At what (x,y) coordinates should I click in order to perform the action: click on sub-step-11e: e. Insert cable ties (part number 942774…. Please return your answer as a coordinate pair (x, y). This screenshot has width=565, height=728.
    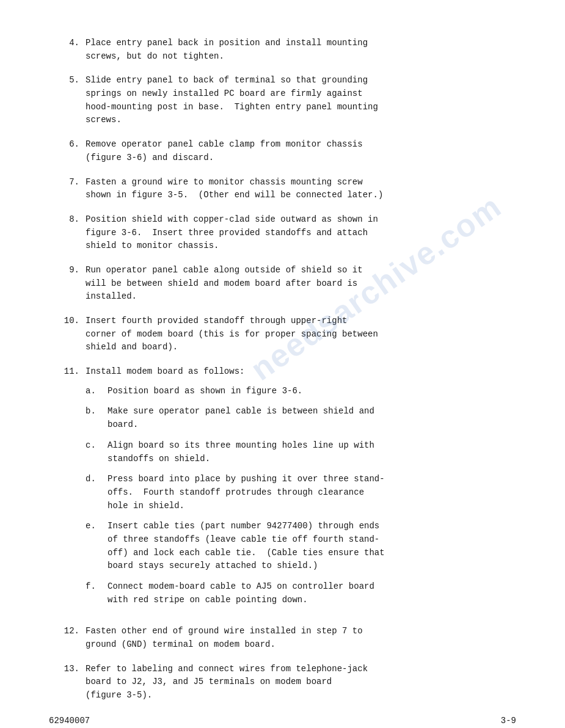
    Looking at the image, I should click on (301, 546).